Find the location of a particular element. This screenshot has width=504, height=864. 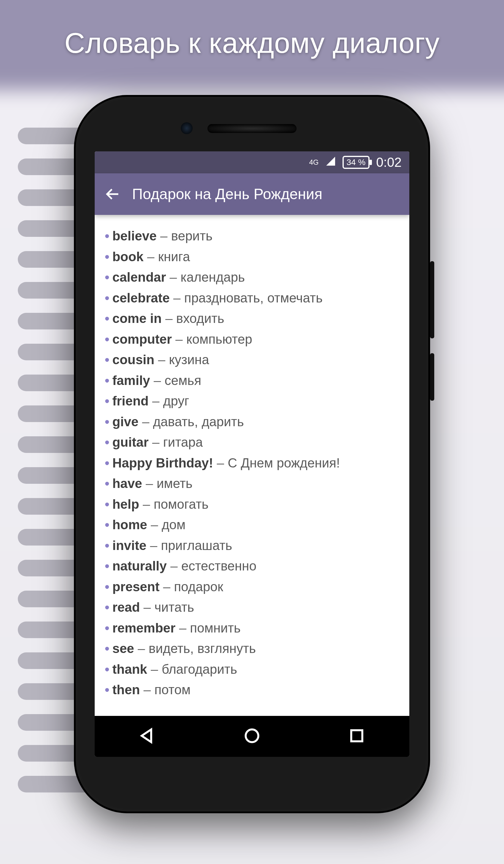

vocab-translation: благодарить is located at coordinates (200, 669).